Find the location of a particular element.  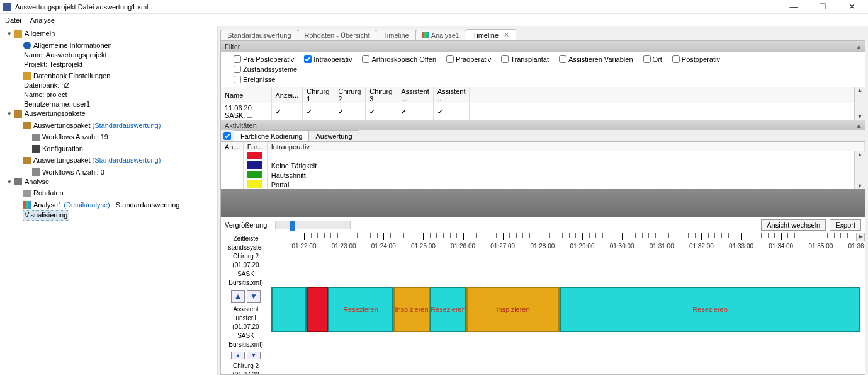

activities-table: An... Far... Intraoperativ Keine Tätigke… is located at coordinates (543, 165).